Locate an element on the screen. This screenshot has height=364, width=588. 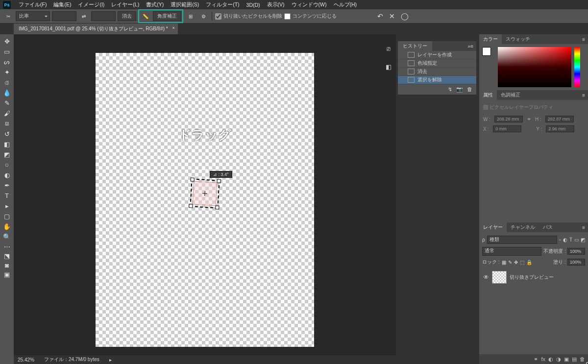
history-item: 選択を解除 is located at coordinates (437, 80).